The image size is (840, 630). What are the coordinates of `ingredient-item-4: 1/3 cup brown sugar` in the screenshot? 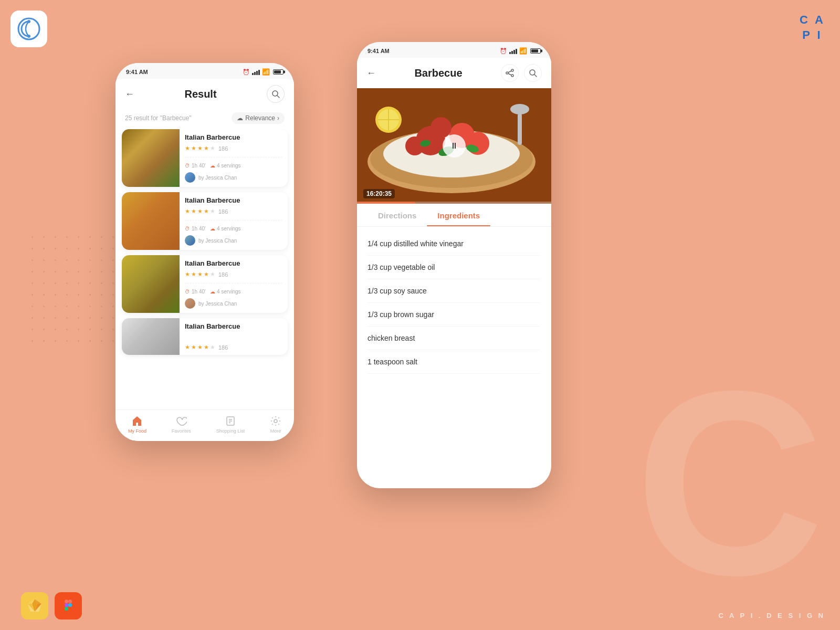 It's located at (454, 315).